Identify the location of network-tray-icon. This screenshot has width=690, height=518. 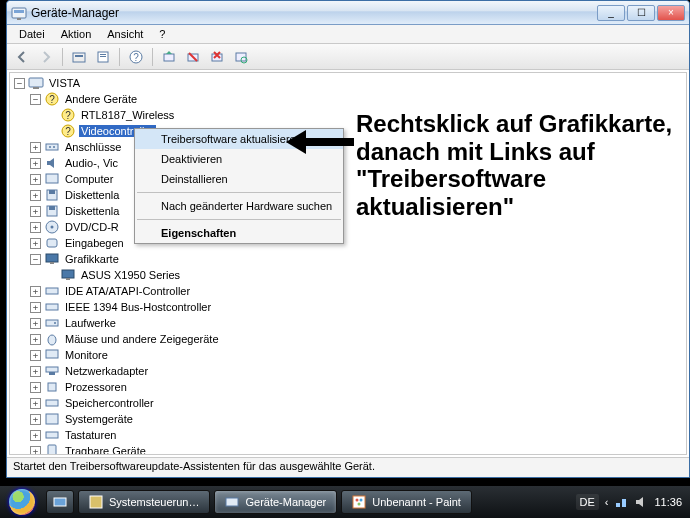
(621, 502).